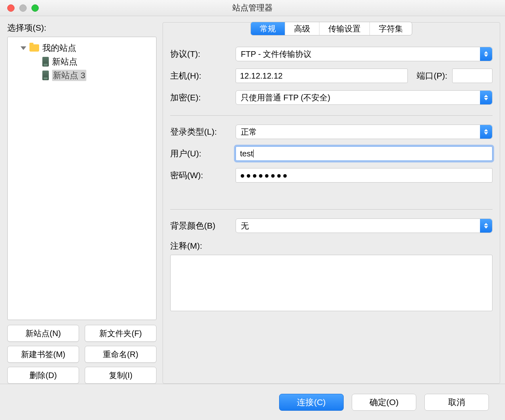 This screenshot has width=505, height=420. What do you see at coordinates (245, 226) in the screenshot?
I see `bgcolor-value: 无` at bounding box center [245, 226].